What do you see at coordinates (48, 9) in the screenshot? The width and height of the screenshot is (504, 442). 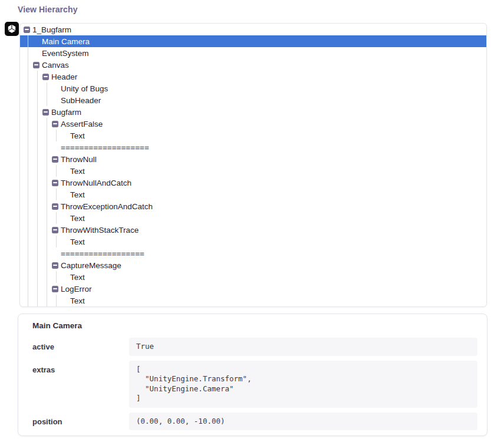 I see `page-title: View Hierarchy` at bounding box center [48, 9].